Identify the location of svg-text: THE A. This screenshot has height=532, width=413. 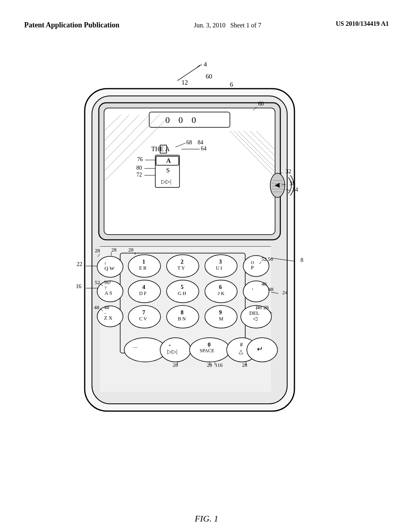
(161, 149).